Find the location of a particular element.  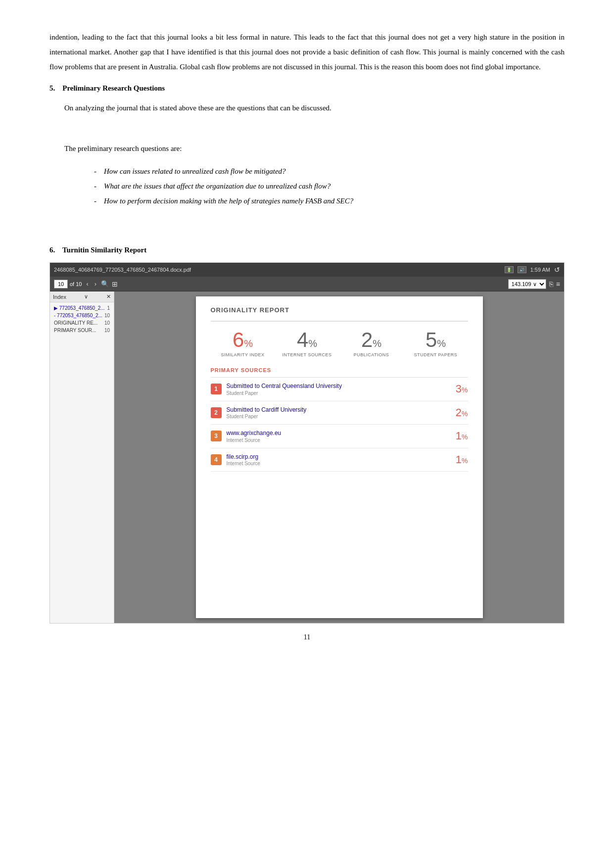

internet-sources-value: 4% is located at coordinates (307, 340).